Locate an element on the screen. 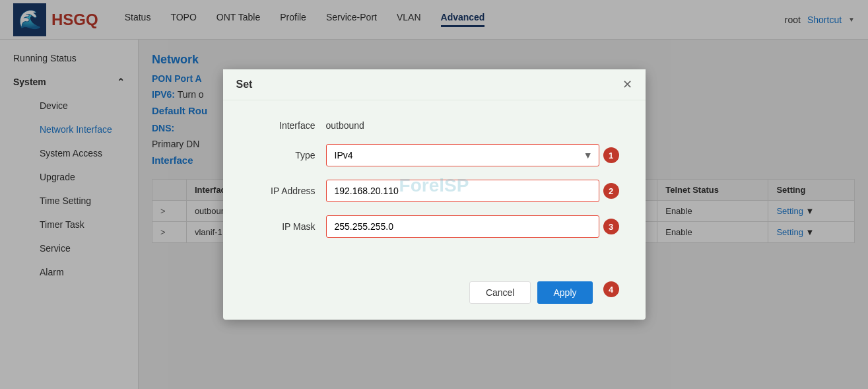  step-badge-3: 3 is located at coordinates (611, 227).